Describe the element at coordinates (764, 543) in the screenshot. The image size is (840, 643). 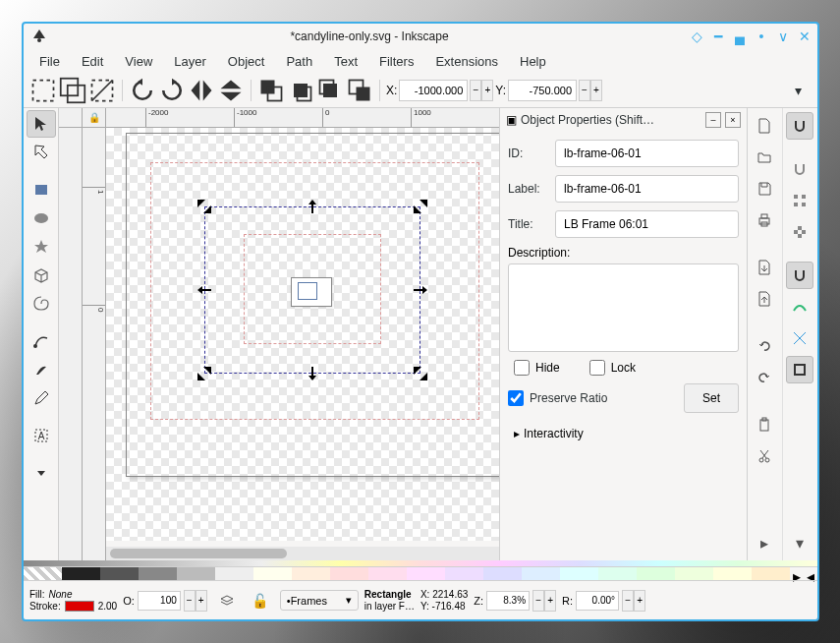
I see `dock-overflow-right: ▸` at that location.